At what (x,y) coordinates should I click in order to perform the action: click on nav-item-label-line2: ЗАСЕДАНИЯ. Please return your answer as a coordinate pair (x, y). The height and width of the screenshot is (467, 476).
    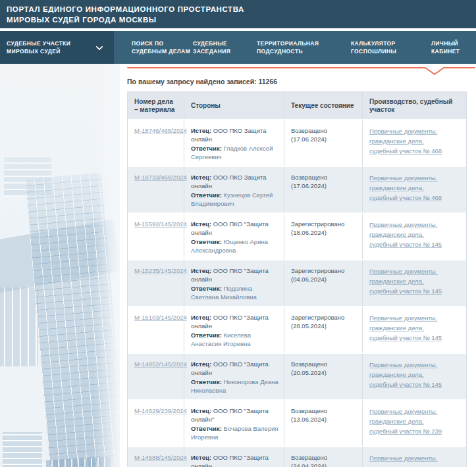
    Looking at the image, I should click on (212, 51).